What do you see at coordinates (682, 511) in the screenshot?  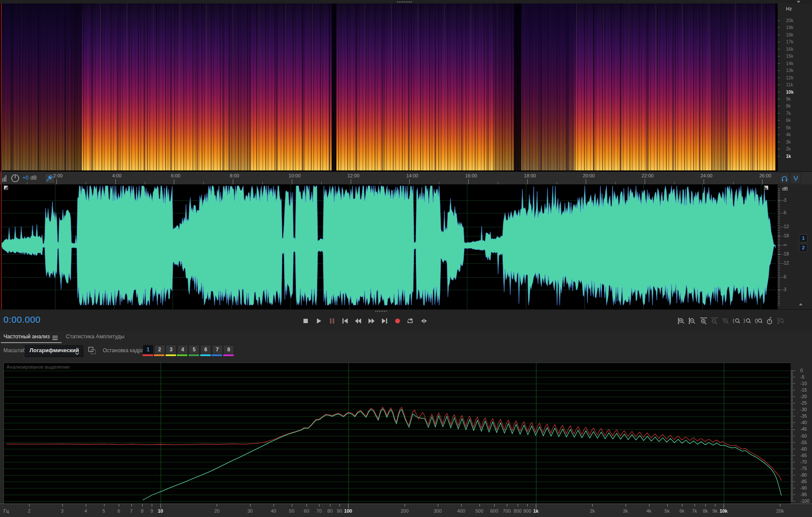 I see `frequency-axis-label: 6k` at bounding box center [682, 511].